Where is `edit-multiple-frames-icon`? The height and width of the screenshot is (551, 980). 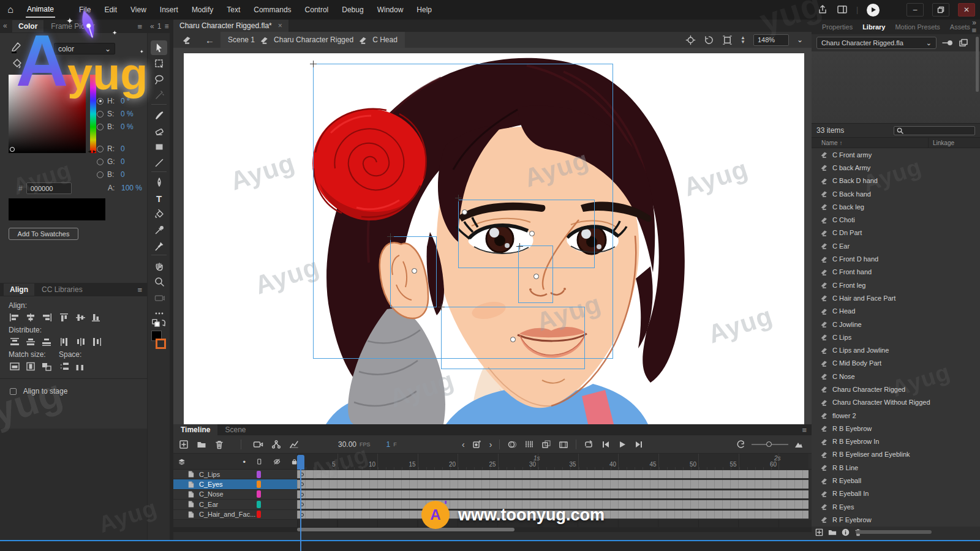 edit-multiple-frames-icon is located at coordinates (546, 444).